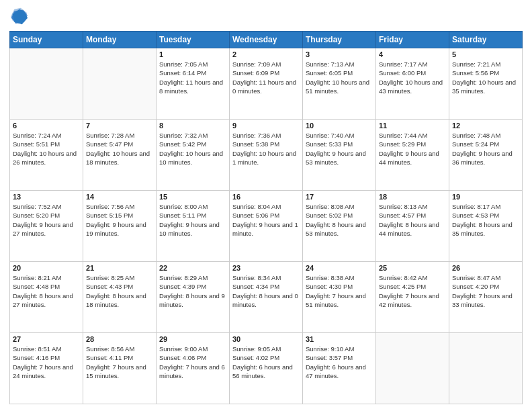 The width and height of the screenshot is (532, 411). I want to click on calendar-cell: 27Sunrise: 8:51 AM Sunset: 4:16 PM Dayli…, so click(47, 369).